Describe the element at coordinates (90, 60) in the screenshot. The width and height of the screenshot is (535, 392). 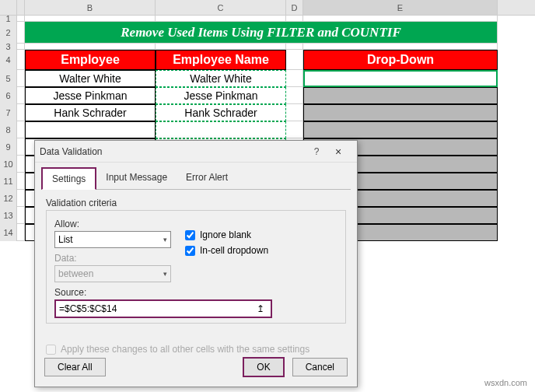
I see `header-employee: Employee` at that location.